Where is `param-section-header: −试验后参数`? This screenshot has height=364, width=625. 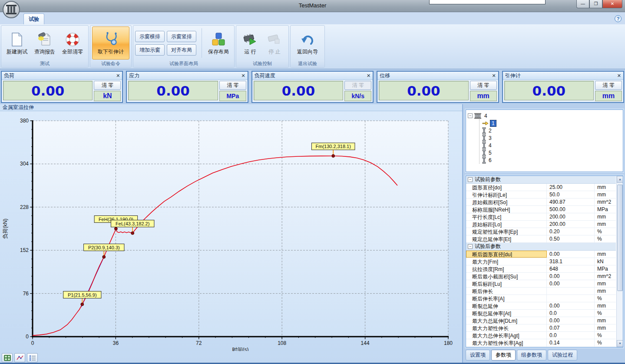 param-section-header: −试验后参数 is located at coordinates (541, 247).